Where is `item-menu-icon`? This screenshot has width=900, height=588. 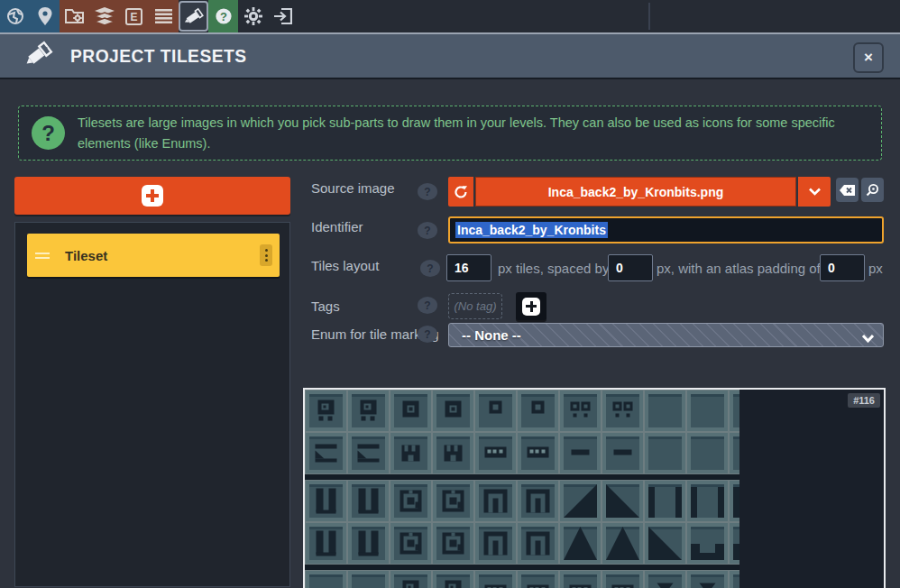
item-menu-icon is located at coordinates (266, 255).